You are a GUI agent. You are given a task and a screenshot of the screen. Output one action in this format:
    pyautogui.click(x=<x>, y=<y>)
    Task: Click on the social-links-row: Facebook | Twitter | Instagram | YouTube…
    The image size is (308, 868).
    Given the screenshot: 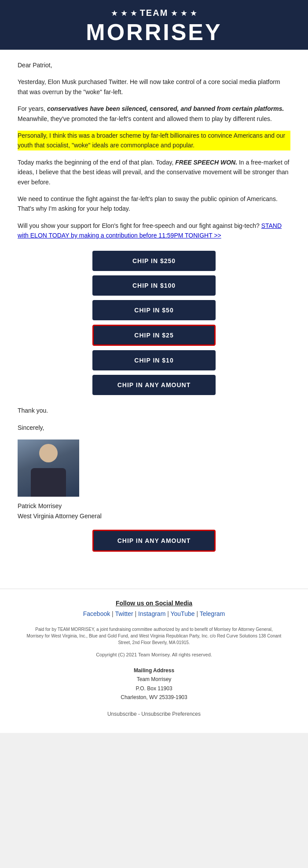 What is the action you would take?
    pyautogui.click(x=154, y=614)
    